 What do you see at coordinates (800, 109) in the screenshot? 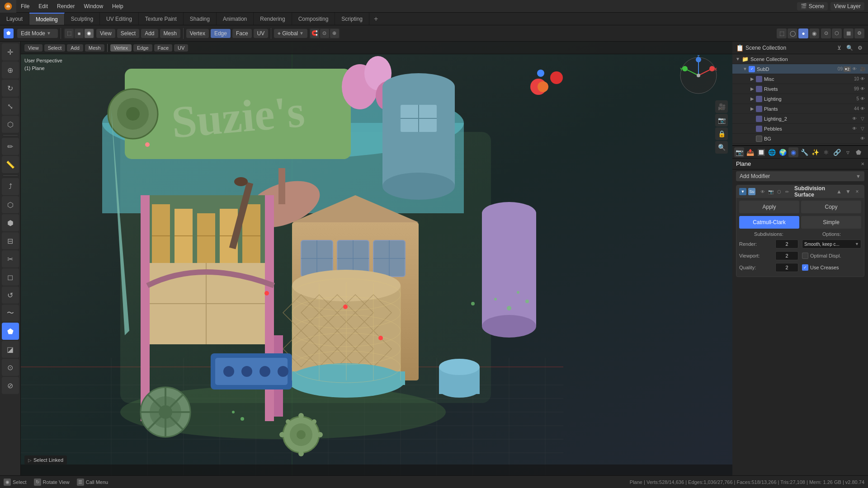
I see `tree-item-plants: ▶ Plants 44 👁` at bounding box center [800, 109].